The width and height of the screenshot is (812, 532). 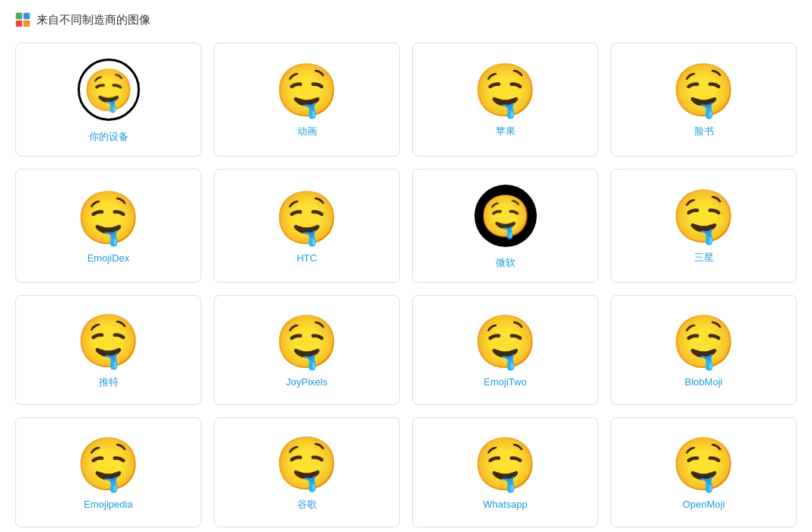 What do you see at coordinates (108, 100) in the screenshot?
I see `card-device: 🤤你的设备` at bounding box center [108, 100].